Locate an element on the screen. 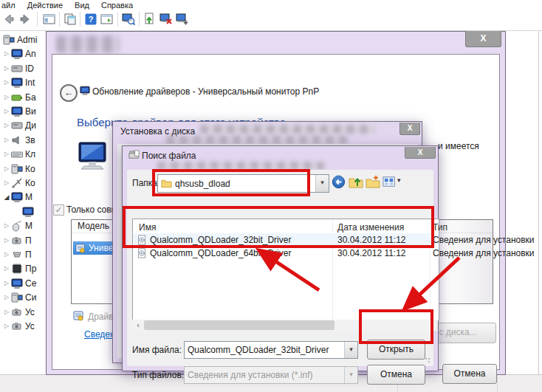 The image size is (542, 392). tree-item-label: An is located at coordinates (31, 54).